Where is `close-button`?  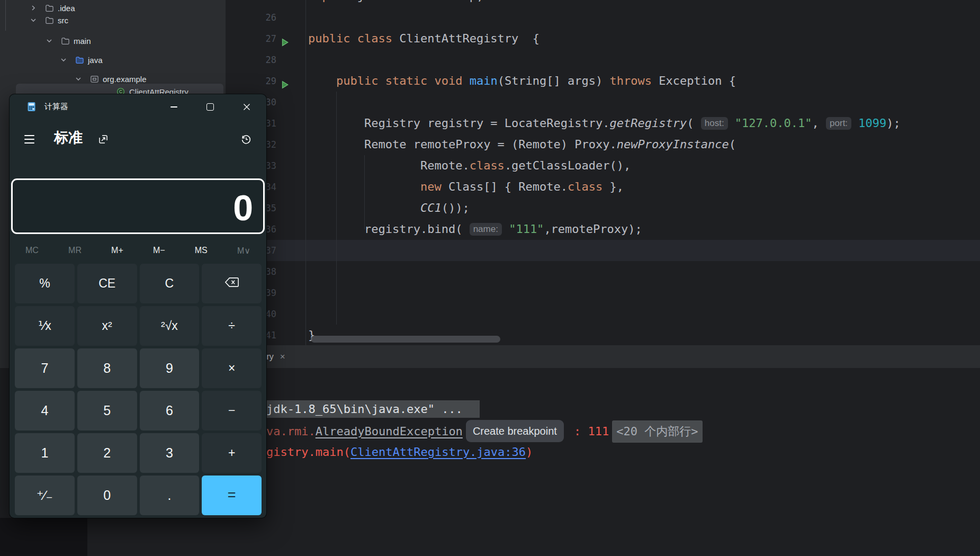
close-button is located at coordinates (247, 107).